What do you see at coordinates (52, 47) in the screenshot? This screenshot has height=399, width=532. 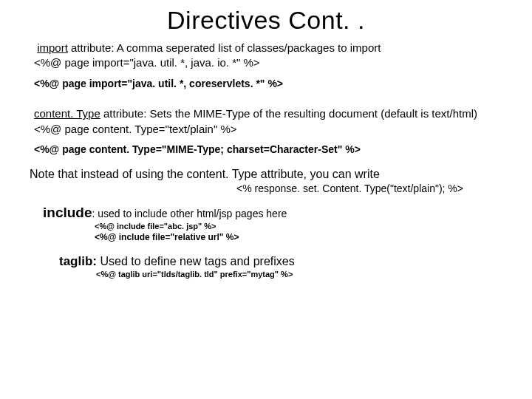 I see `import-label: import` at bounding box center [52, 47].